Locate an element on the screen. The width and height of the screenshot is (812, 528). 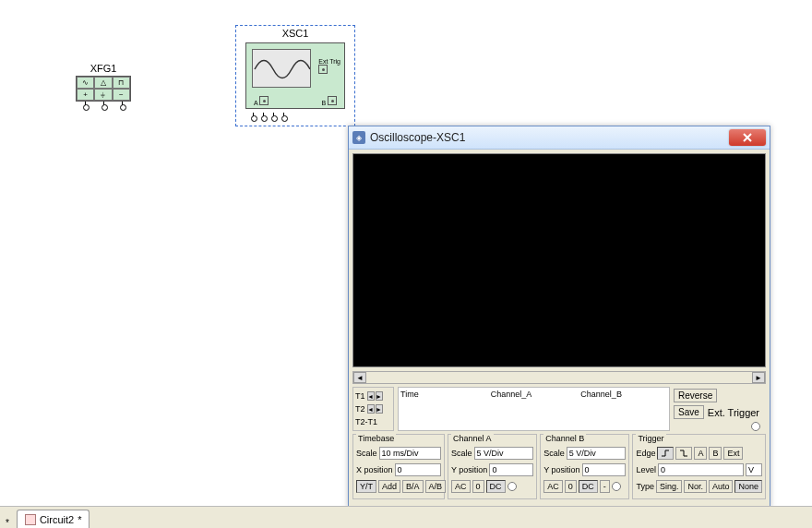
chb-0-button: 0 is located at coordinates (570, 486).